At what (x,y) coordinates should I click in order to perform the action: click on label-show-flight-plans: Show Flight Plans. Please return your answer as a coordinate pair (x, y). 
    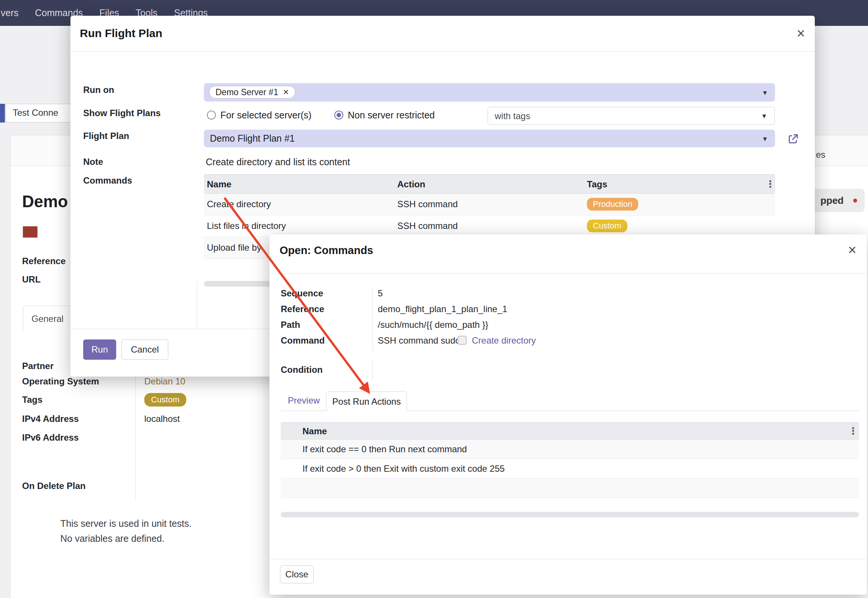
    Looking at the image, I should click on (122, 113).